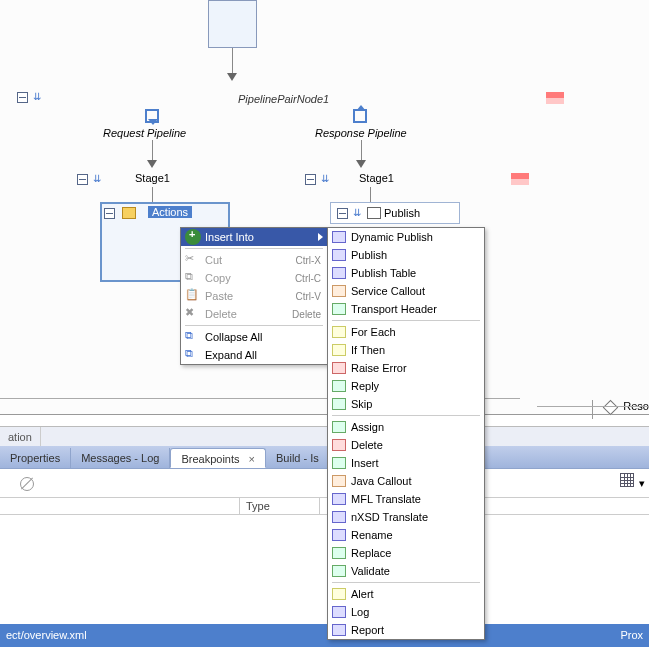 The width and height of the screenshot is (649, 647). I want to click on minor-tab-partial: ation, so click(20, 437).